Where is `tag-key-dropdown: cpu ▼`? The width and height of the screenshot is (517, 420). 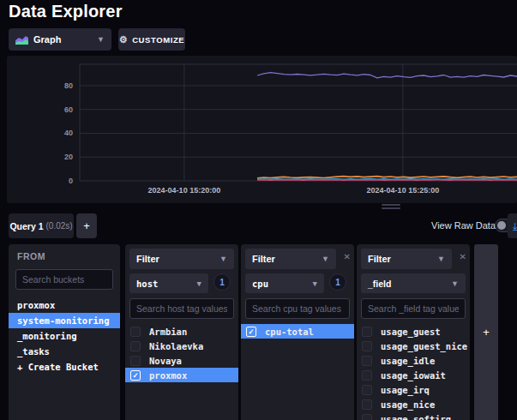
tag-key-dropdown: cpu ▼ is located at coordinates (285, 283).